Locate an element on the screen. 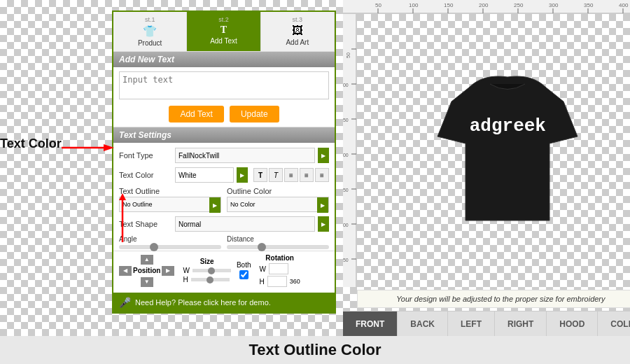 The width and height of the screenshot is (630, 364). both-checkbox is located at coordinates (244, 274).